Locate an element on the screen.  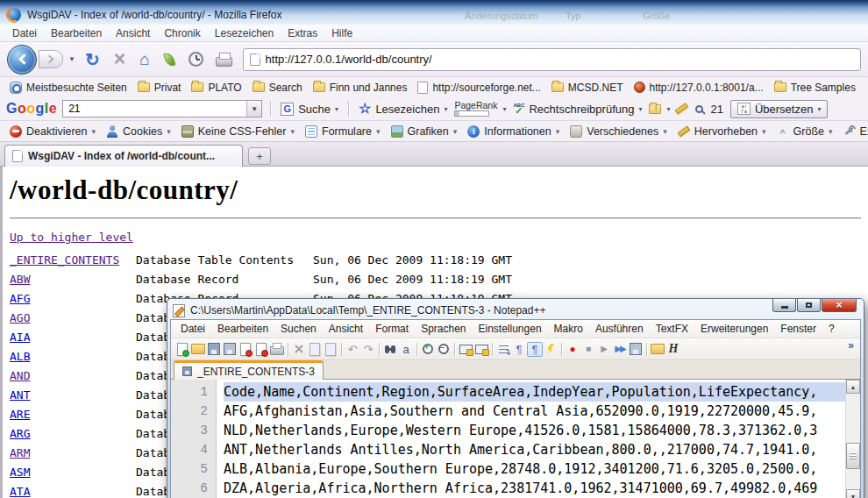
translate-button: Übersetzen ▾ is located at coordinates (779, 109).